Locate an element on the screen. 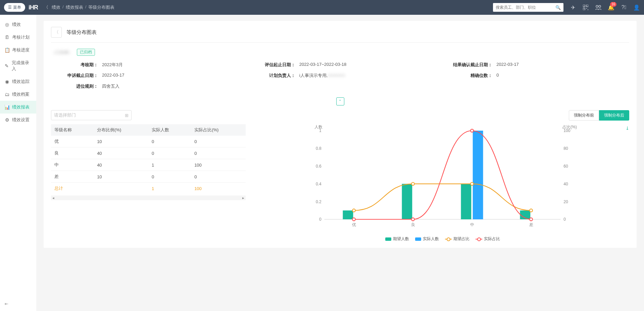  radar-icon: ◉ is located at coordinates (7, 82).